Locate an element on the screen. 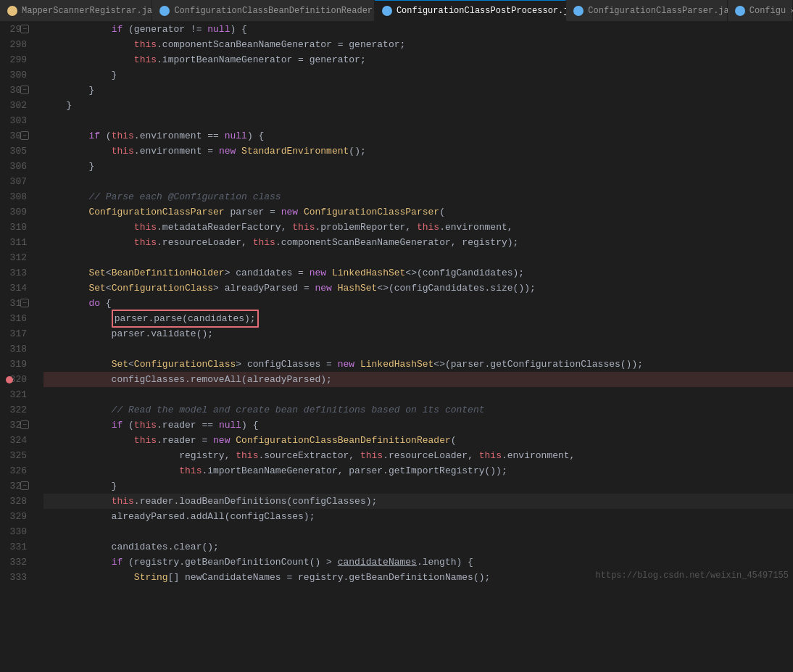  gutter-line-323: − 323 is located at coordinates (16, 425).